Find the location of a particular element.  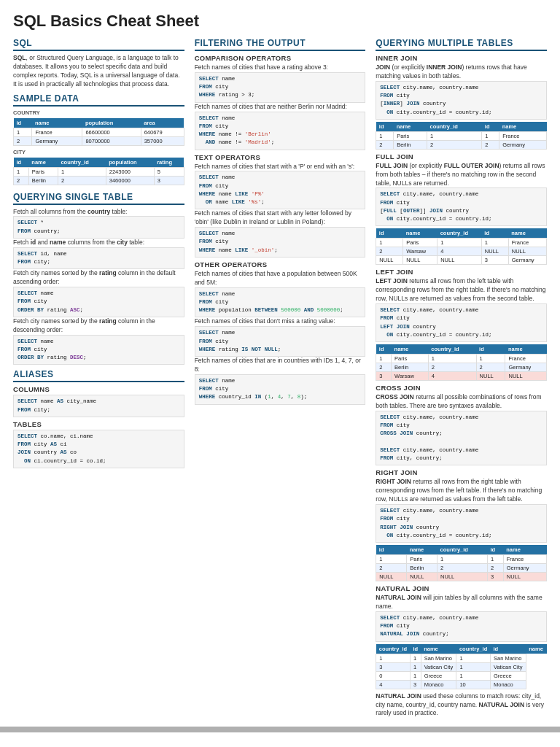

qs-code3: SELECT name FROM city ORDER BY rating AS… is located at coordinates (99, 302).